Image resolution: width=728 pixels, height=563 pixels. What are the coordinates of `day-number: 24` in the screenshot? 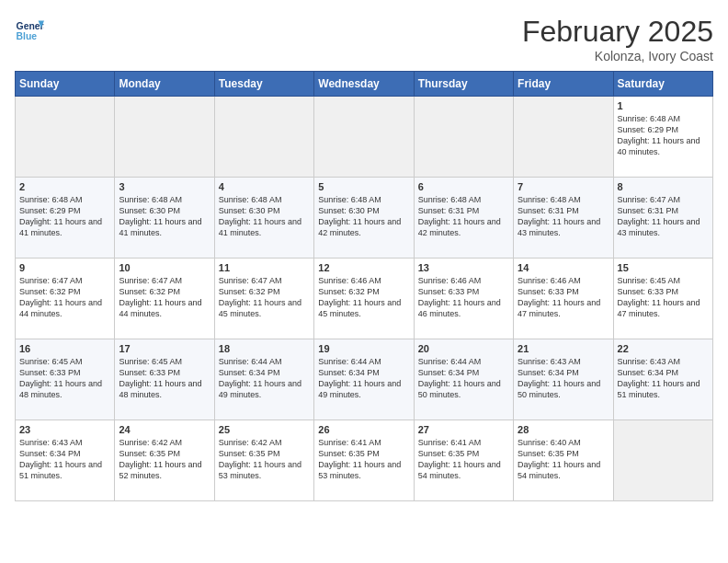 It's located at (164, 430).